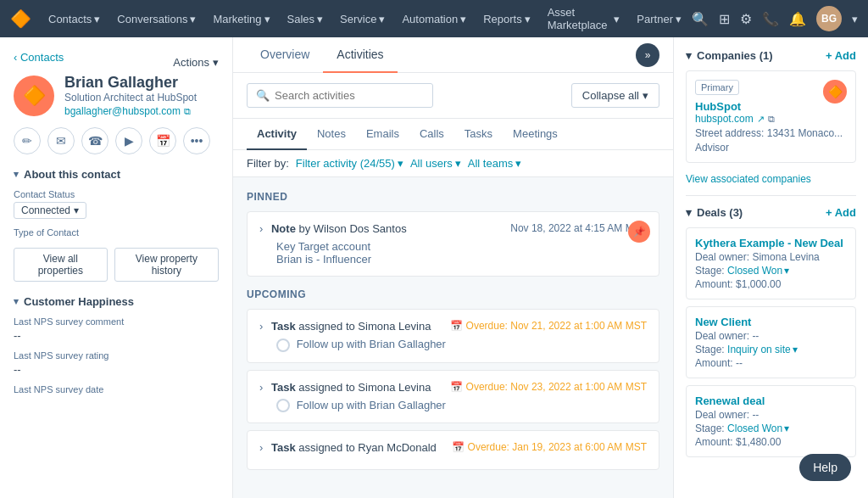  What do you see at coordinates (116, 265) in the screenshot?
I see `properties-buttons: View all properties View property histor…` at bounding box center [116, 265].